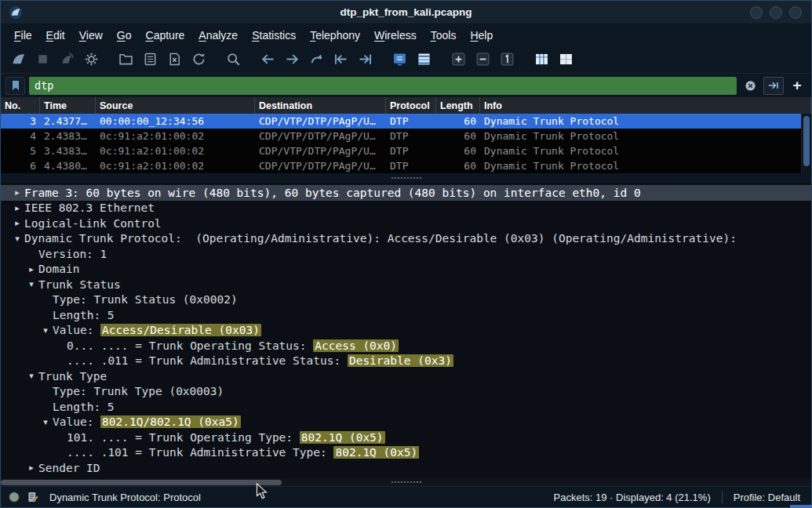 The image size is (812, 508). What do you see at coordinates (176, 105) in the screenshot?
I see `column-header-source: Source` at bounding box center [176, 105].